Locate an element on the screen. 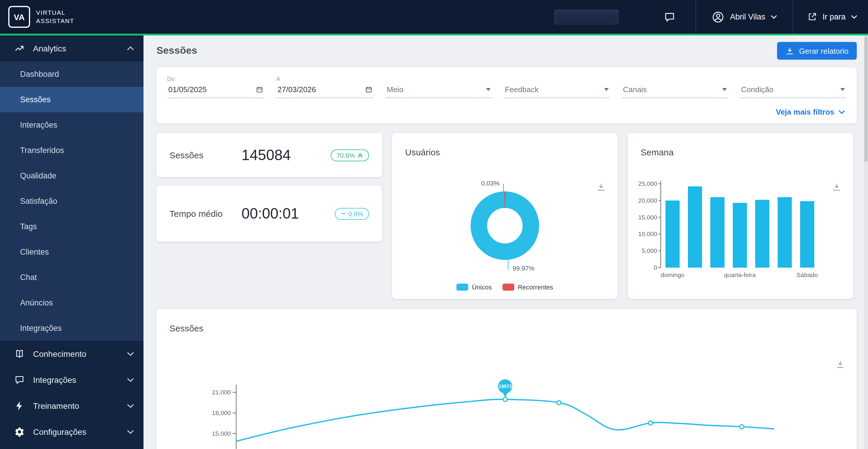  meio-select: Meio is located at coordinates (439, 91).